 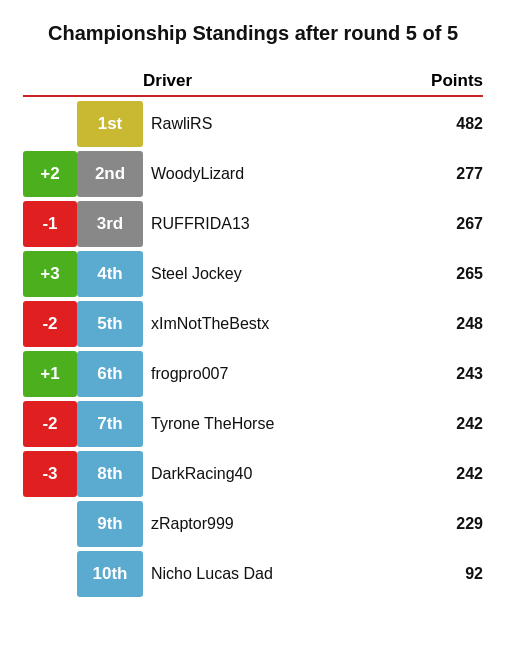 What do you see at coordinates (110, 274) in the screenshot?
I see `position-cell: 4th` at bounding box center [110, 274].